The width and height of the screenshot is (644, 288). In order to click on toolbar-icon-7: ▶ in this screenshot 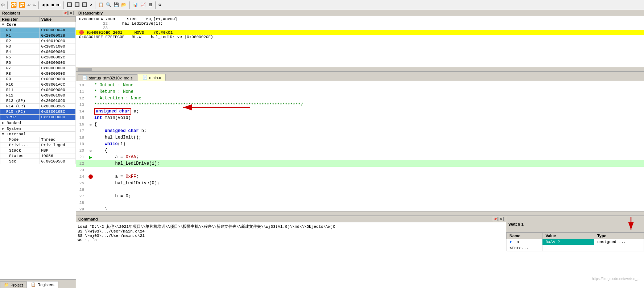, I will do `click(48, 5)`.